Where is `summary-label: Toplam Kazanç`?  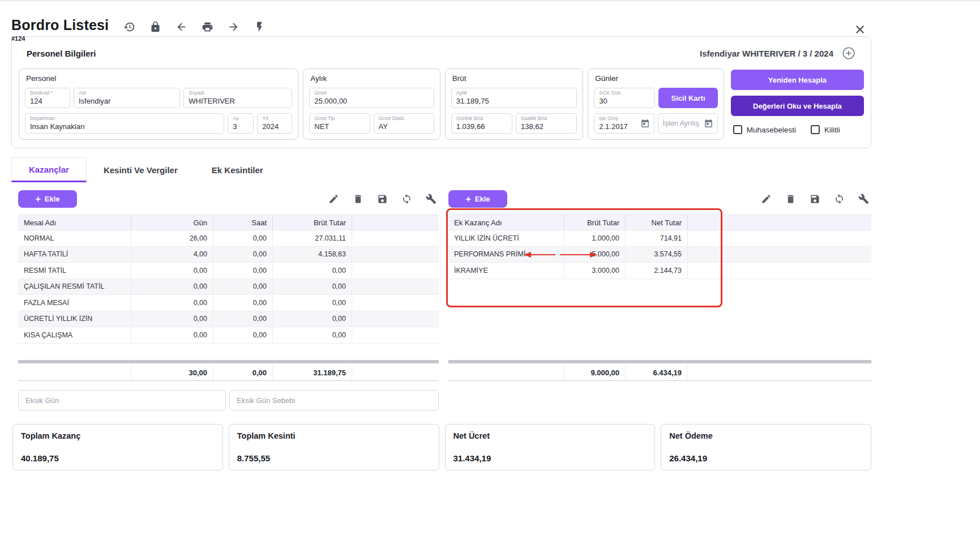 summary-label: Toplam Kazanç is located at coordinates (118, 436).